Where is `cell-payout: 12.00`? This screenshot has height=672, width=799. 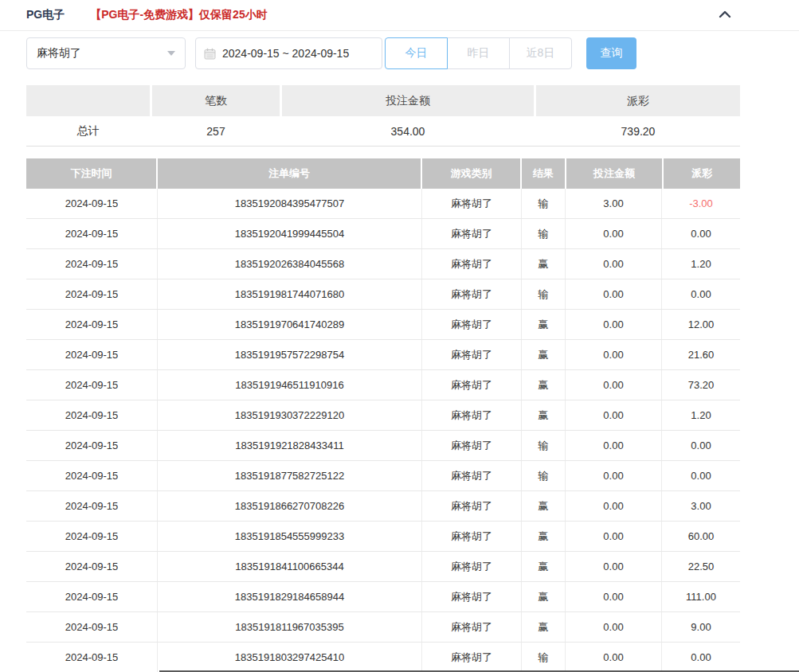
cell-payout: 12.00 is located at coordinates (701, 325).